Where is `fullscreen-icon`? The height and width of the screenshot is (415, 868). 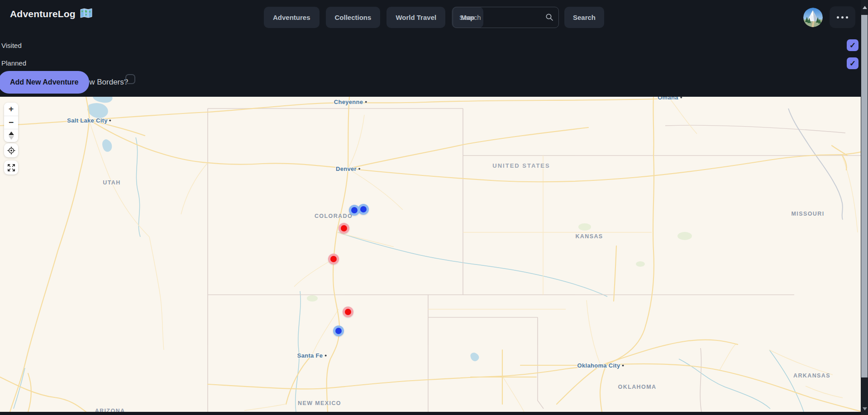 fullscreen-icon is located at coordinates (11, 168).